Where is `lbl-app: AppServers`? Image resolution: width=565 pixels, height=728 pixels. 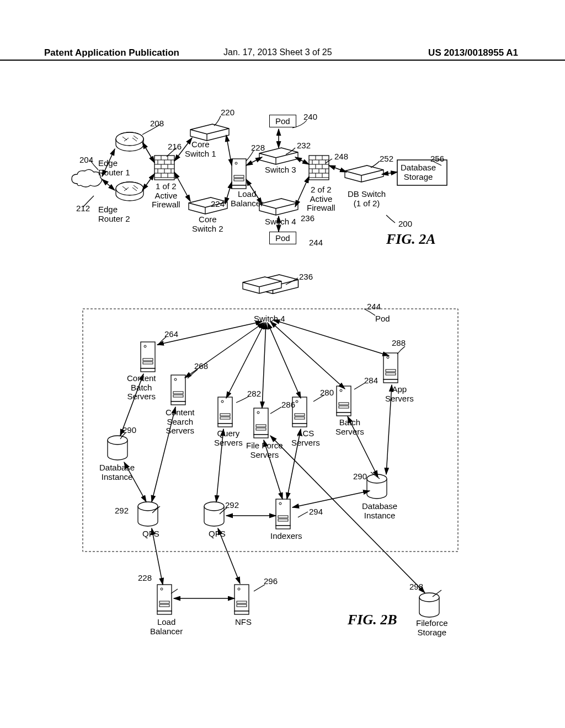
lbl-app: AppServers is located at coordinates (399, 394).